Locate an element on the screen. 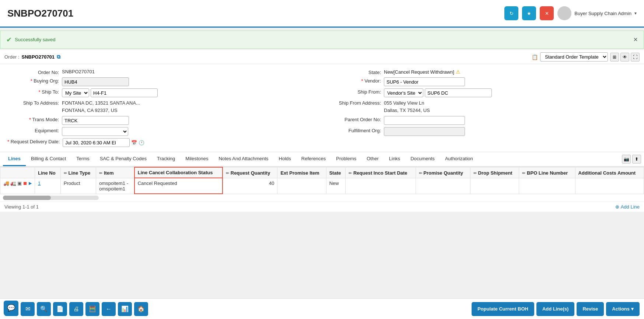  home-icon-button: 🏠 is located at coordinates (141, 309).